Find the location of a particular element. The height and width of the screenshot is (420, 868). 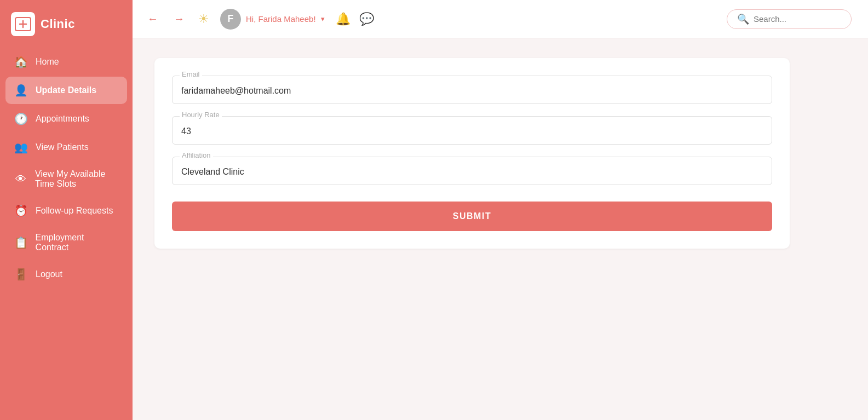

hourly-rate-field-group: Hourly Rate is located at coordinates (472, 130).